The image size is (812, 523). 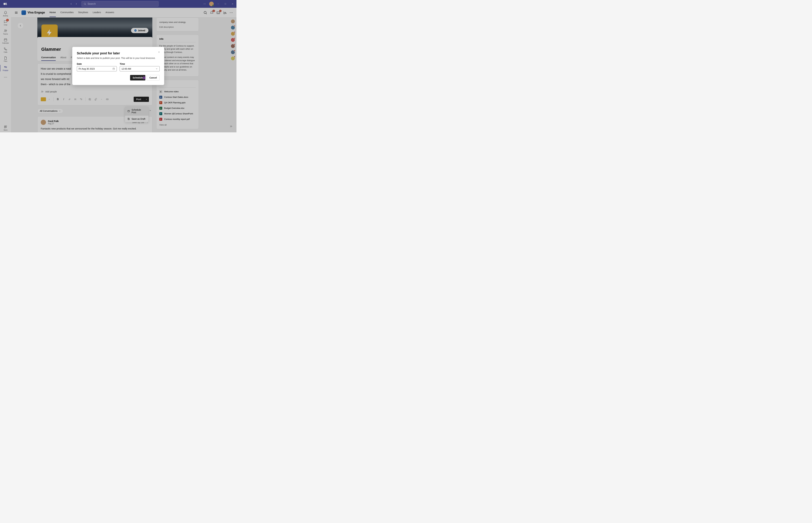 What do you see at coordinates (157, 69) in the screenshot?
I see `chevron-down-icon` at bounding box center [157, 69].